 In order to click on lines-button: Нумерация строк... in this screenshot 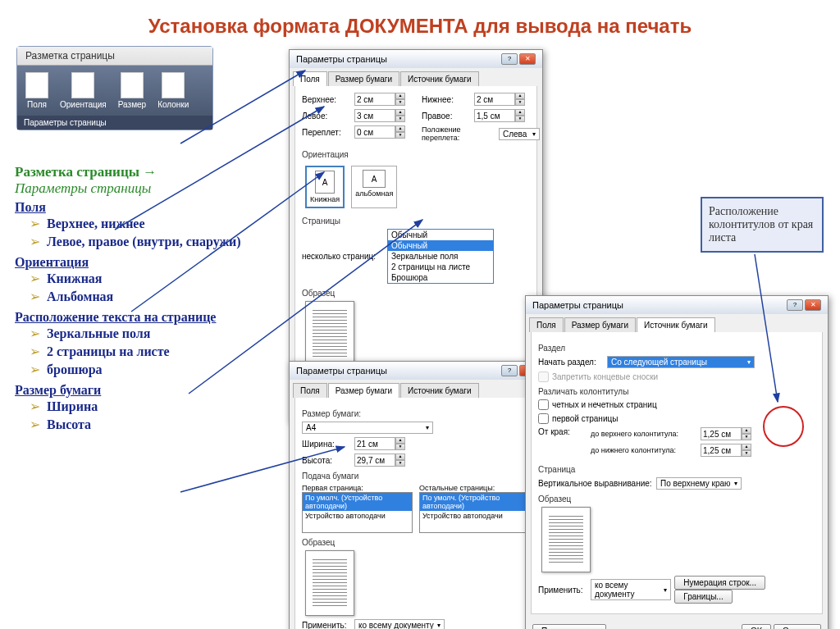, I will do `click(720, 582)`.